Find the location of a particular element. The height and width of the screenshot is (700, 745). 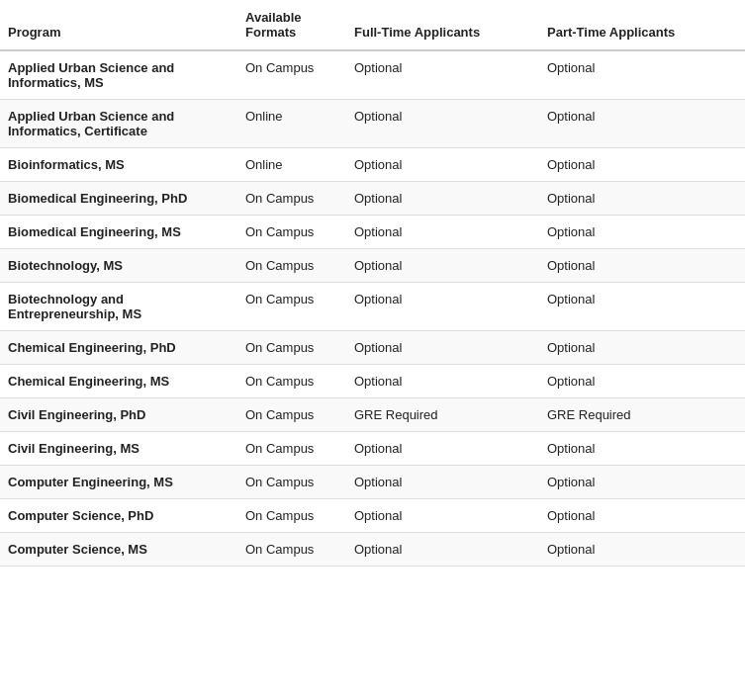

cell-program: Chemical Engineering, PhD is located at coordinates (119, 348).